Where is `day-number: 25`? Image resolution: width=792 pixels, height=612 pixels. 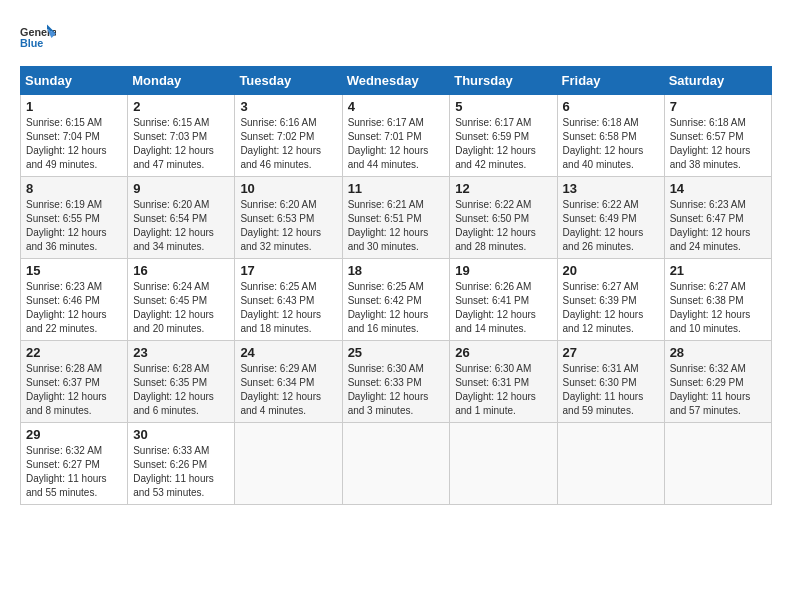 day-number: 25 is located at coordinates (396, 352).